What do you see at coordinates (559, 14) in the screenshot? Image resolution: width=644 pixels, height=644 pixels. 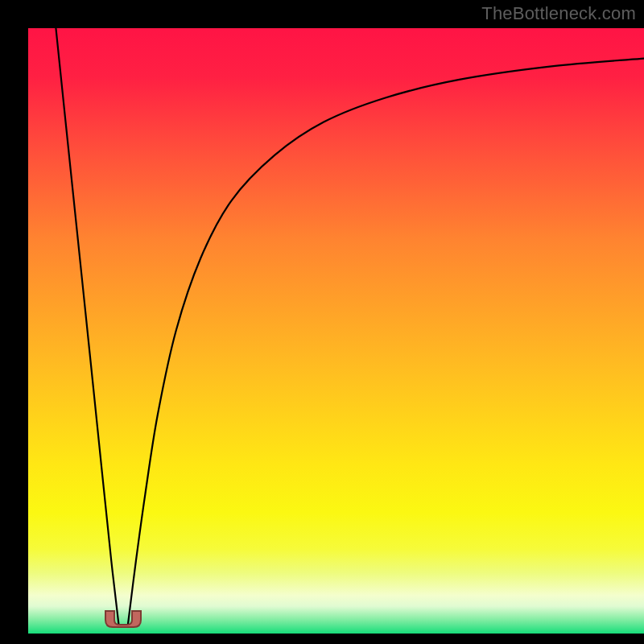 I see `watermark-text: TheBottleneck.com` at bounding box center [559, 14].